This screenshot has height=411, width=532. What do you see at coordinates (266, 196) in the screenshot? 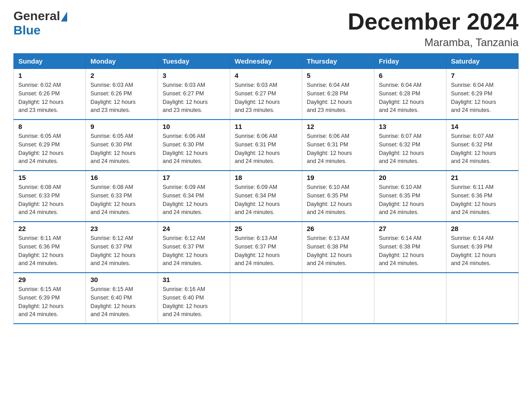
I see `calendar-cell: 18Sunrise: 6:09 AMSunset: 6:34 PMDayligh…` at bounding box center [266, 196].